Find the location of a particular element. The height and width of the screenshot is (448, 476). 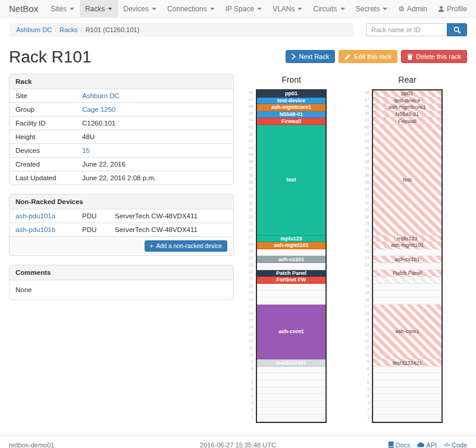

docs-link: Docs is located at coordinates (399, 445).